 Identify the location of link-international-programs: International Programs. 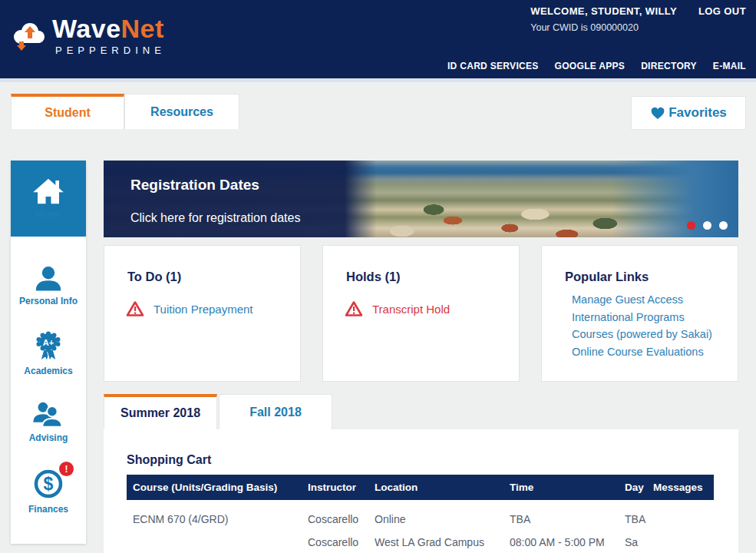
(655, 318).